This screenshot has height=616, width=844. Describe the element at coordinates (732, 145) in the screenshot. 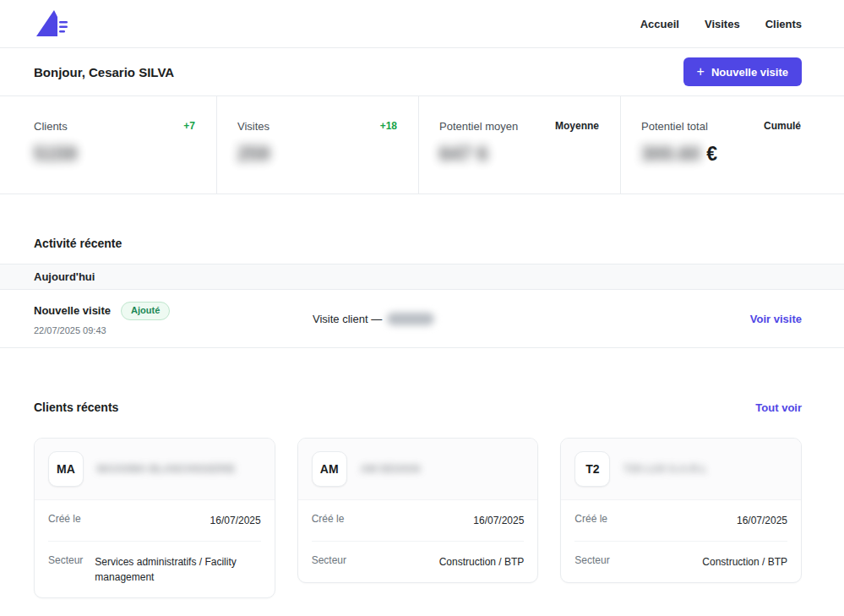

I see `stat-potentiel-total: Potentiel total Cumulé 300.60 €` at that location.